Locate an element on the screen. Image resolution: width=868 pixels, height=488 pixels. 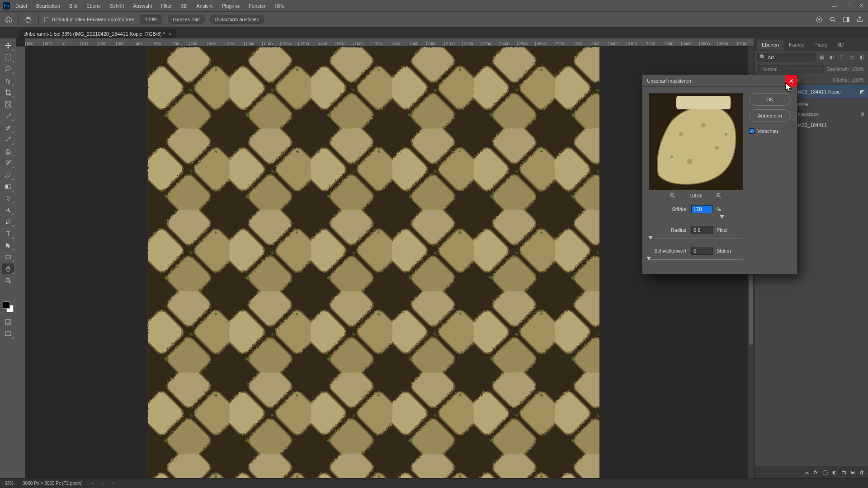
workspace-icon is located at coordinates (846, 19).